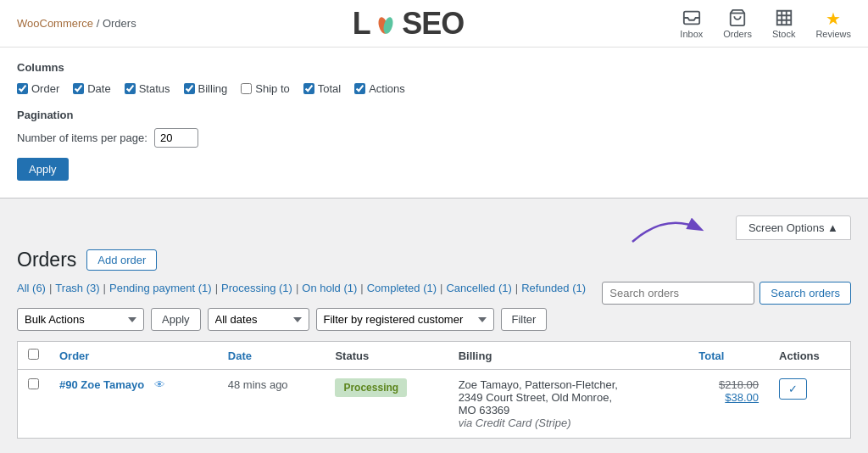 Image resolution: width=868 pixels, height=453 pixels. Describe the element at coordinates (729, 356) in the screenshot. I see `header-total-col: Total` at that location.